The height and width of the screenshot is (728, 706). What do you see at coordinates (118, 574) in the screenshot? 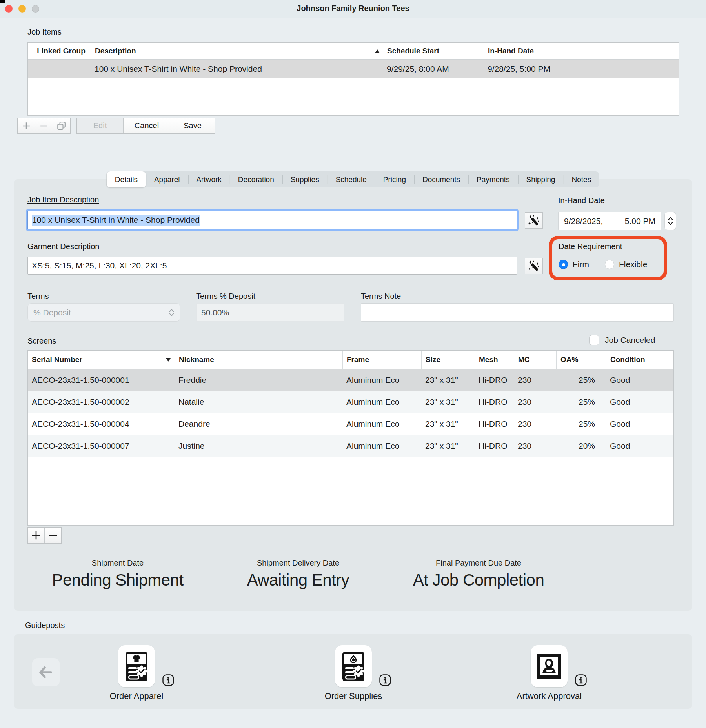
I see `shipment-date-block: Shipment Date Pending Shipment` at bounding box center [118, 574].